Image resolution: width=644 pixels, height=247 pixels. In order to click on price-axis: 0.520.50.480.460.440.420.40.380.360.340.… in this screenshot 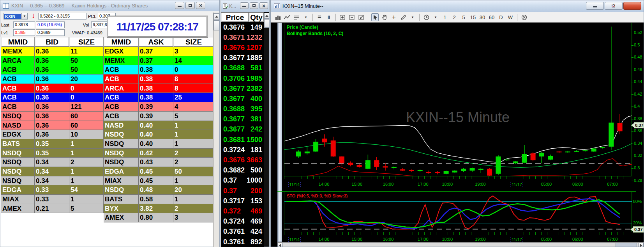, I will do `click(637, 103)`.